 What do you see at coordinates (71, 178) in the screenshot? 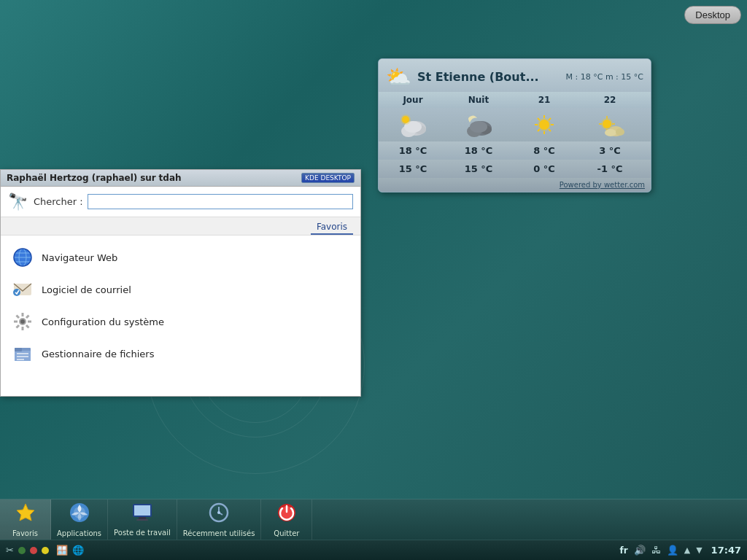
I see `launcher-username: Raphaël Hertzog (raphael)` at bounding box center [71, 178].